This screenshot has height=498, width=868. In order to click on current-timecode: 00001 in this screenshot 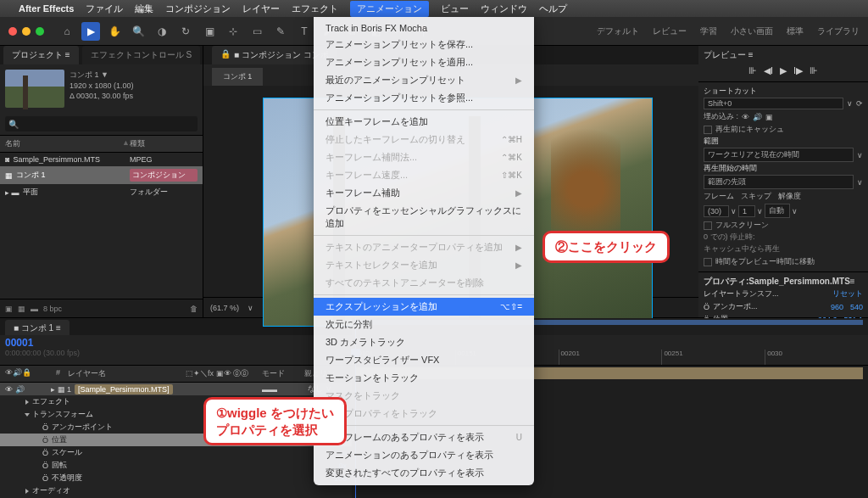, I will do `click(19, 343)`.